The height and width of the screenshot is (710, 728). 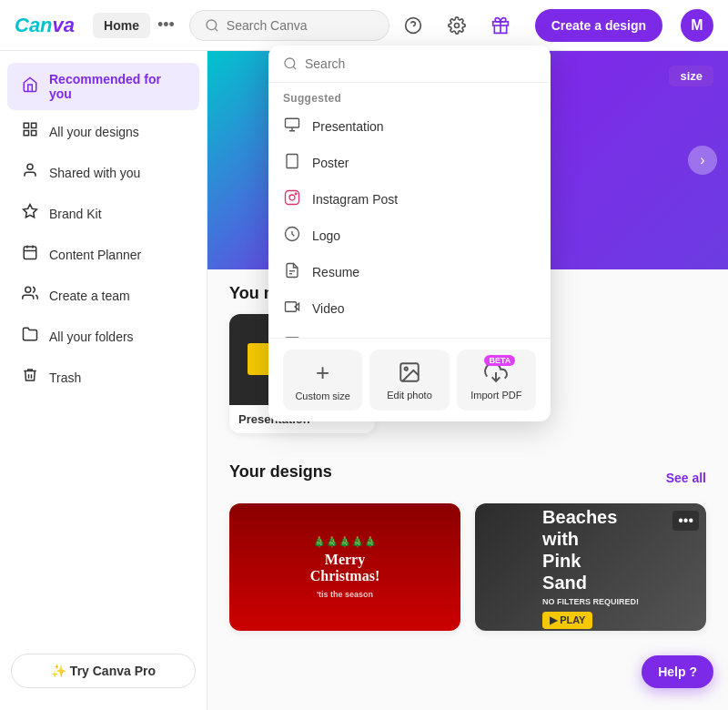 I want to click on beaches-design: BeacheswithPinkSand NO FILTERS REQUIRED!…, so click(x=591, y=567).